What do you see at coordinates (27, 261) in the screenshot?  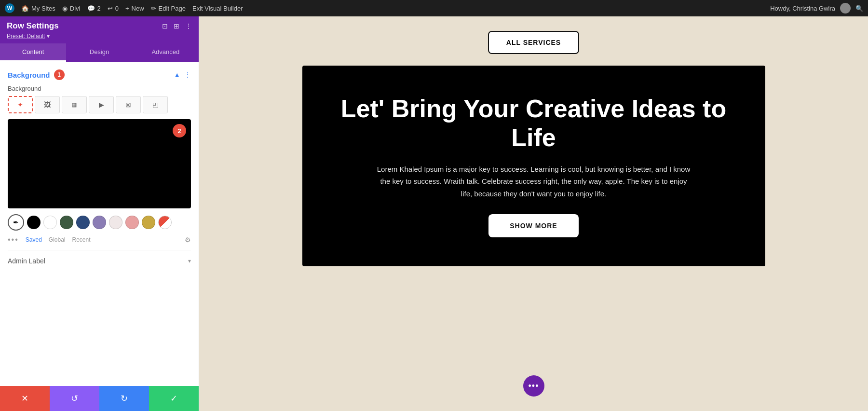 I see `admin-label-text: Admin Label` at bounding box center [27, 261].